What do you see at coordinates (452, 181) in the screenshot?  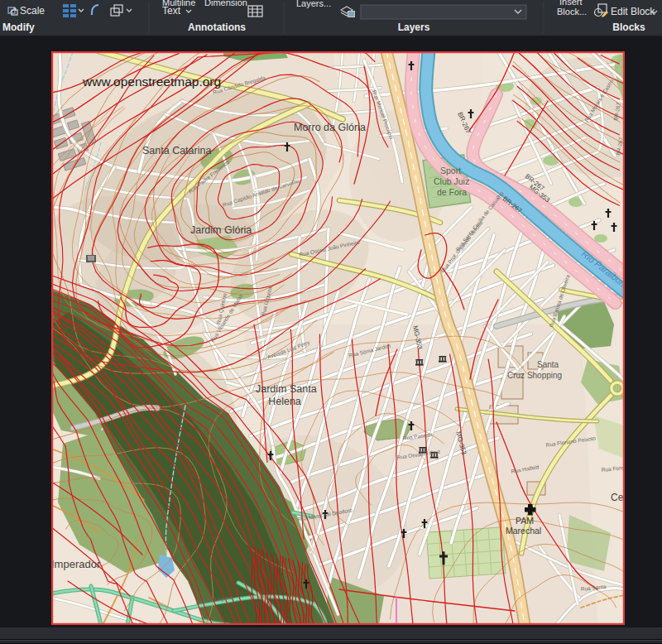 I see `svg-text: Club Juiz` at bounding box center [452, 181].